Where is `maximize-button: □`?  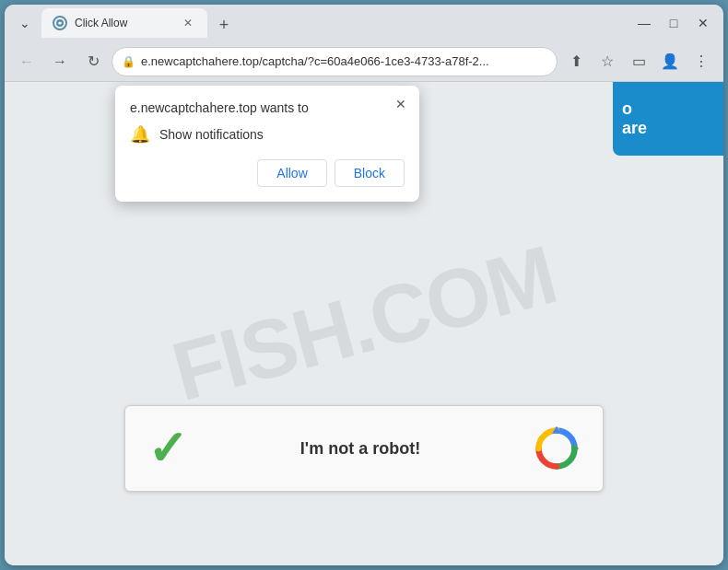 maximize-button: □ is located at coordinates (674, 23).